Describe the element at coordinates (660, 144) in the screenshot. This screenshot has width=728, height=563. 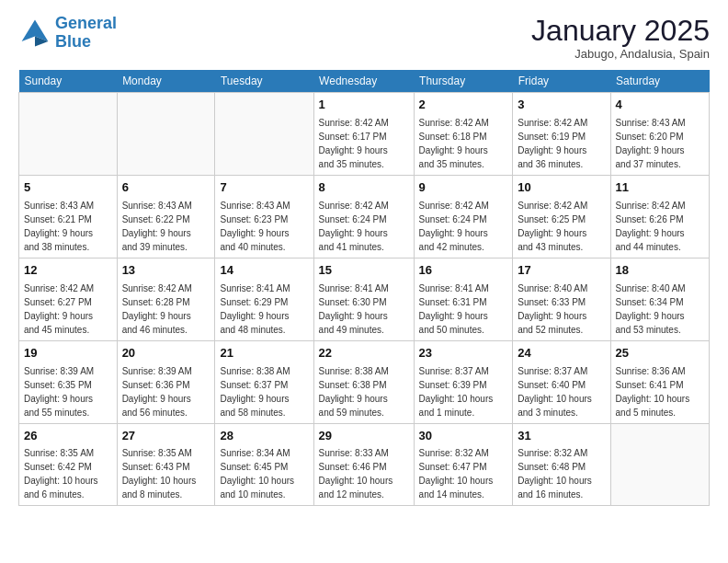
I see `day-info: Sunrise: 8:43 AMSunset: 6:20 PMDaylight:…` at that location.